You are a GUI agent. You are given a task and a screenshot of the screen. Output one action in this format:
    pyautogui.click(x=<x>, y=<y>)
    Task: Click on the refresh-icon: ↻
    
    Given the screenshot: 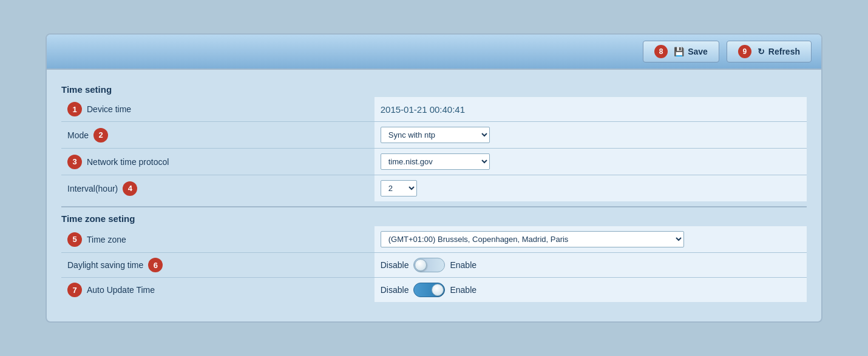 What is the action you would take?
    pyautogui.click(x=761, y=52)
    